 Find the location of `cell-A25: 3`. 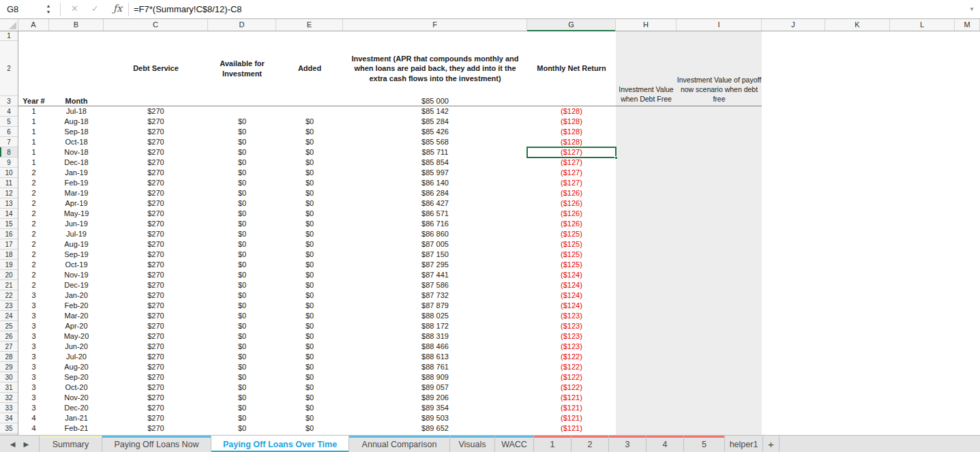

cell-A25: 3 is located at coordinates (34, 326).